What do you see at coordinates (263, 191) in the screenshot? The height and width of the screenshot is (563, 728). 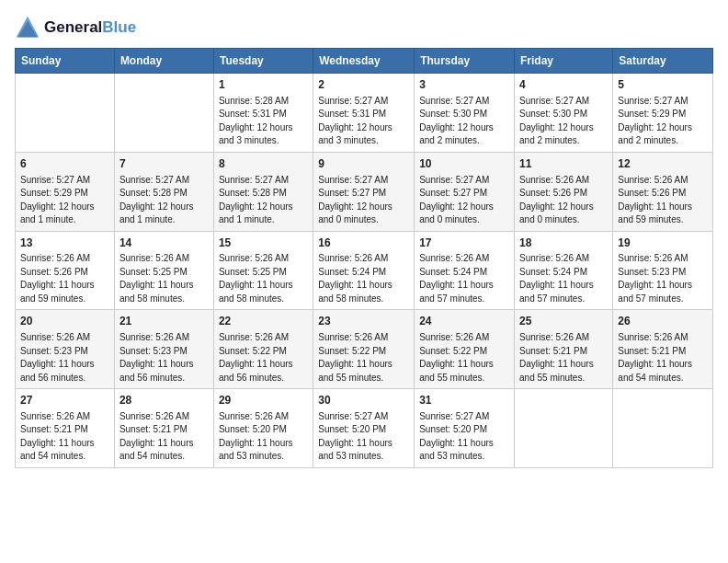 I see `day-cell: 8Sunrise: 5:27 AM Sunset: 5:28 PM Daylig…` at bounding box center [263, 191].